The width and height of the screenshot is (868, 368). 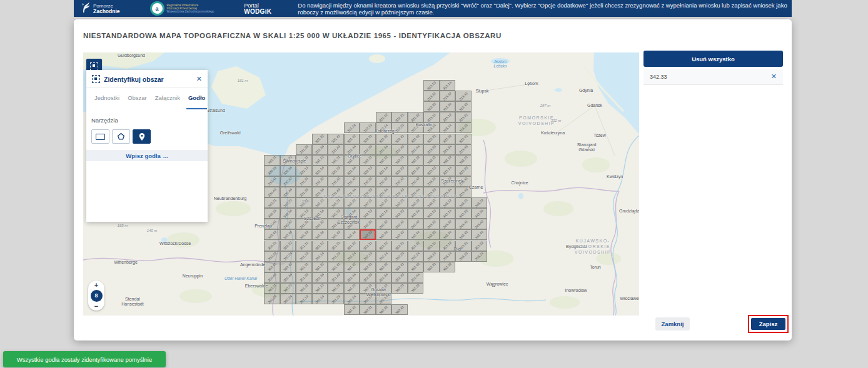 What do you see at coordinates (416, 235) in the screenshot?
I see `grid-cell: 342.44` at bounding box center [416, 235].